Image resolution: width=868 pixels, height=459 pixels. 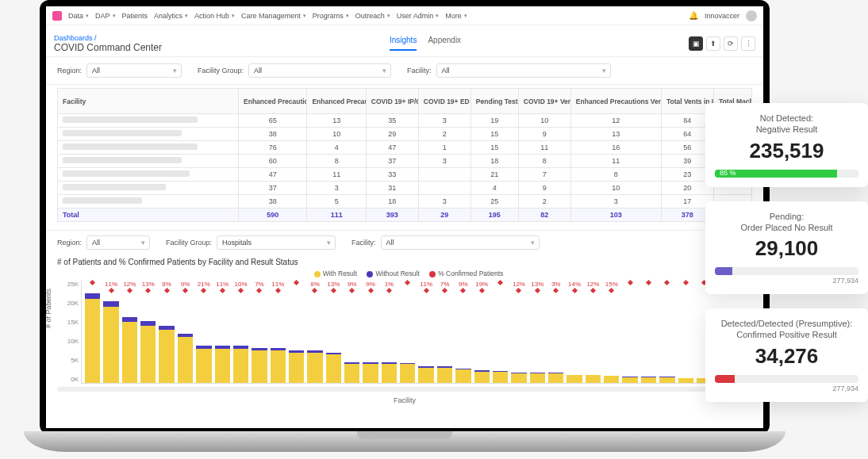 I want to click on y-axis-ticks: 25K20K15K10K5K0K, so click(x=69, y=331).